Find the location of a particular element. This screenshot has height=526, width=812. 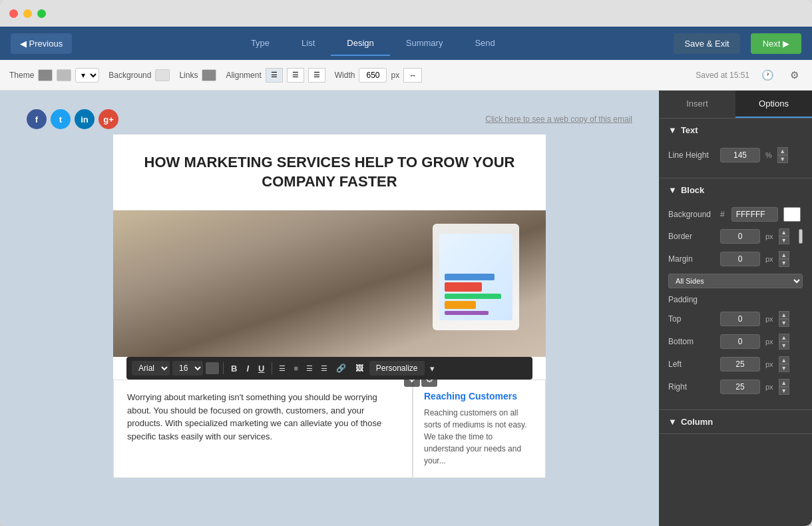

padding-bottom-input: 0 is located at coordinates (740, 342).